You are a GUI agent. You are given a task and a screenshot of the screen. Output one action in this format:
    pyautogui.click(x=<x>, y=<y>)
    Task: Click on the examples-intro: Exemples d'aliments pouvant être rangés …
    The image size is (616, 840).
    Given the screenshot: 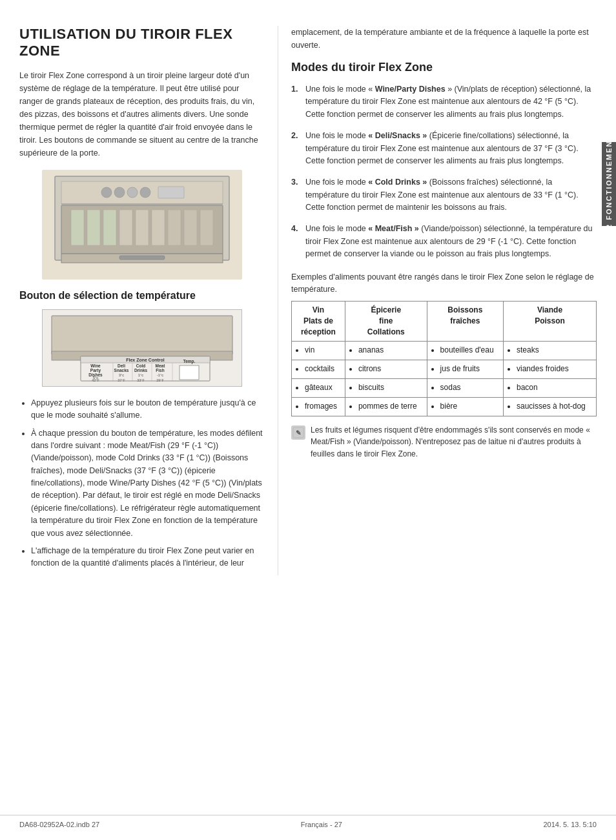 What is the action you would take?
    pyautogui.click(x=444, y=284)
    